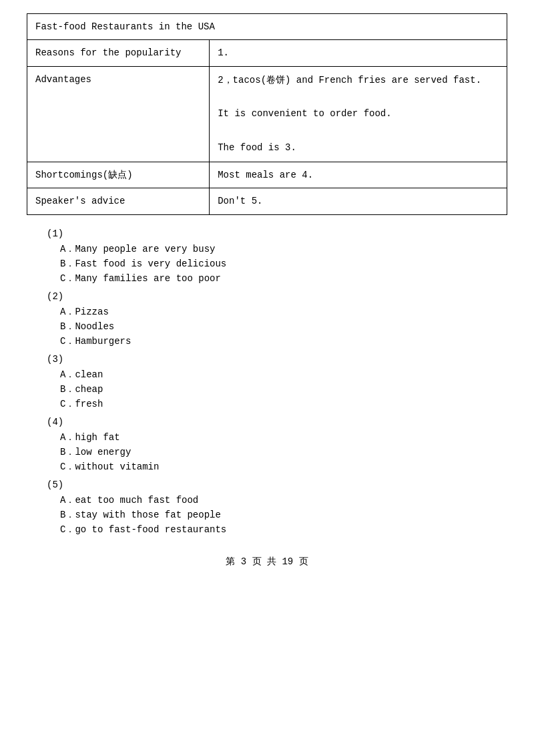  Describe the element at coordinates (119, 175) in the screenshot. I see `shortcomings-label: Shortcomings(缺点)` at that location.